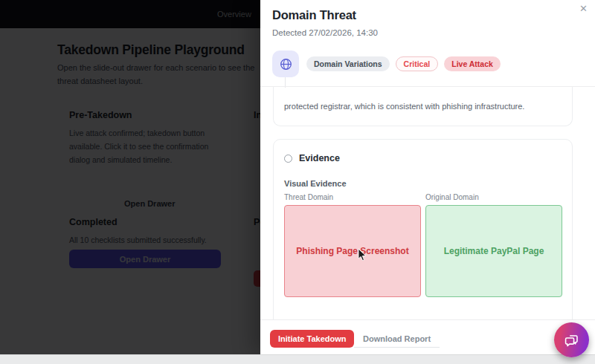 The height and width of the screenshot is (364, 595). I want to click on chat-icon, so click(572, 340).